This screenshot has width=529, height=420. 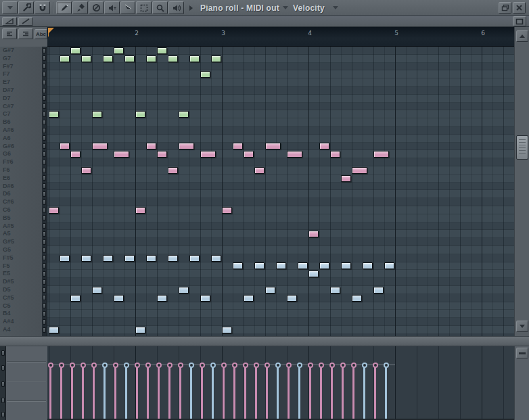 I want to click on note-names-button: Abc, so click(x=41, y=34).